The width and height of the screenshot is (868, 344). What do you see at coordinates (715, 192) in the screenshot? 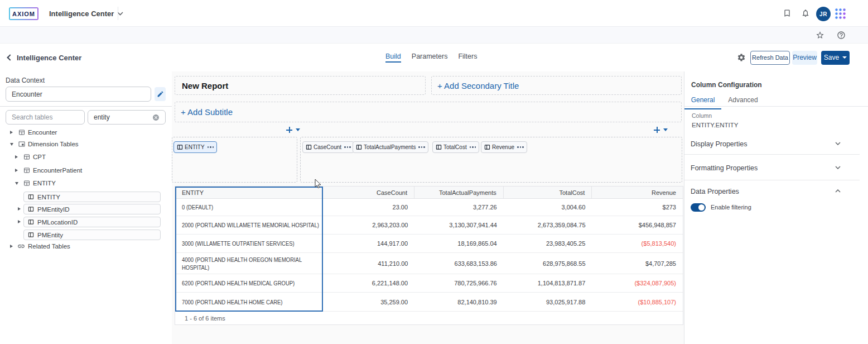
I see `section-data-properties: Data Properties` at bounding box center [715, 192].